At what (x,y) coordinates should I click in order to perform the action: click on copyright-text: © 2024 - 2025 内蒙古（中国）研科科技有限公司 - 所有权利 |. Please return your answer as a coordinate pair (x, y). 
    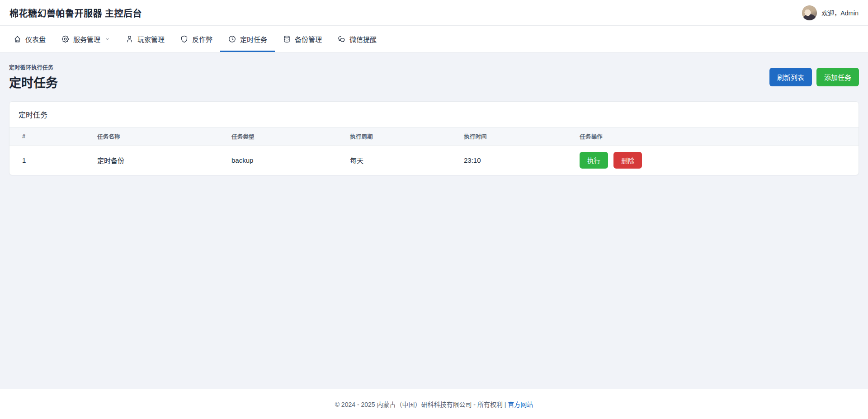
    Looking at the image, I should click on (420, 405).